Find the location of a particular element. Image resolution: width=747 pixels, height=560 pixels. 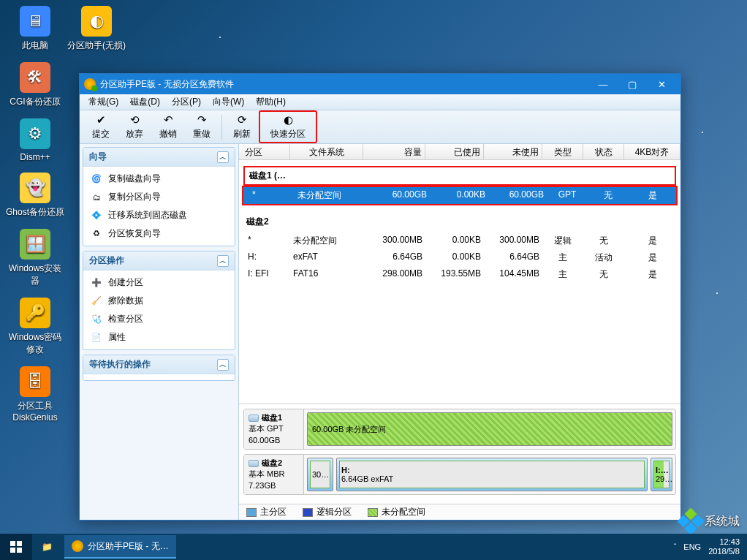

desktop-icon: ◐分区助手(无损) is located at coordinates (96, 29).